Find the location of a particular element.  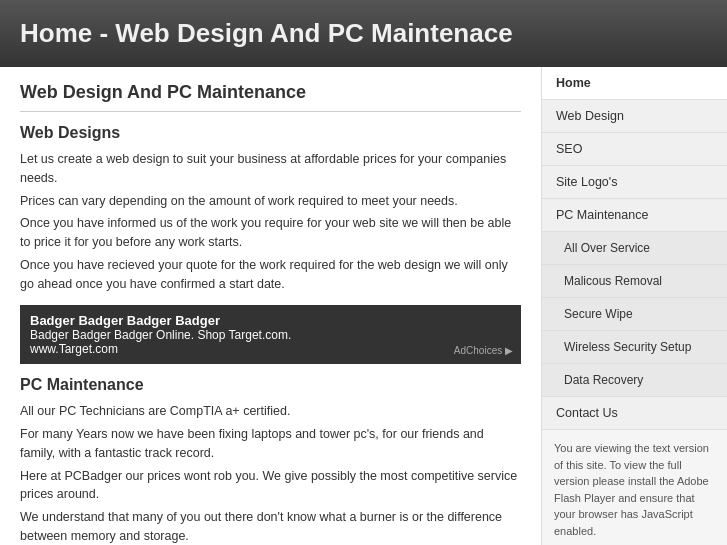

ad-text: Badger Badger Badger Online. Shop Target… is located at coordinates (270, 335).